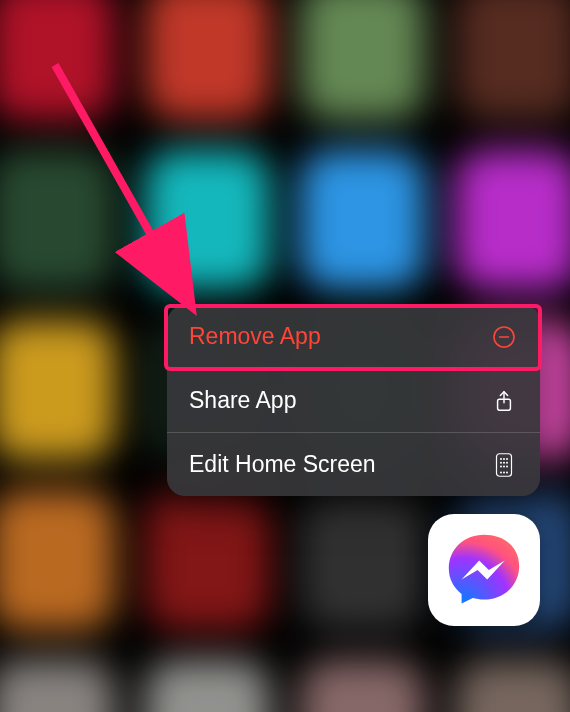 This screenshot has width=570, height=712. I want to click on messenger-logo-icon, so click(484, 570).